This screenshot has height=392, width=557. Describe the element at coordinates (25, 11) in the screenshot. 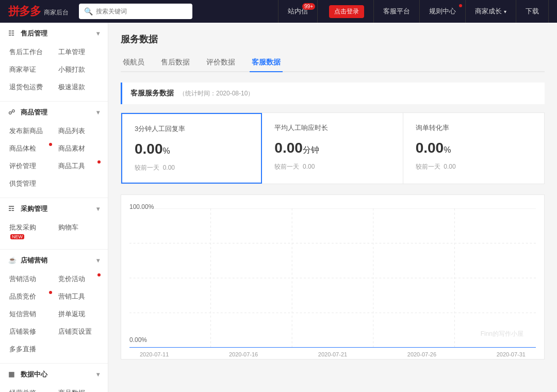

I see `logo-text: 拼多多` at that location.